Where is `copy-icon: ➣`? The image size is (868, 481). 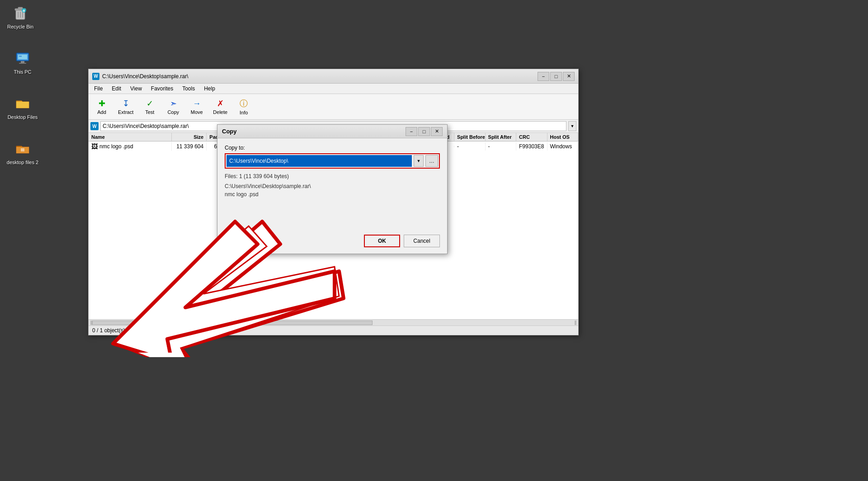
copy-icon: ➣ is located at coordinates (174, 104).